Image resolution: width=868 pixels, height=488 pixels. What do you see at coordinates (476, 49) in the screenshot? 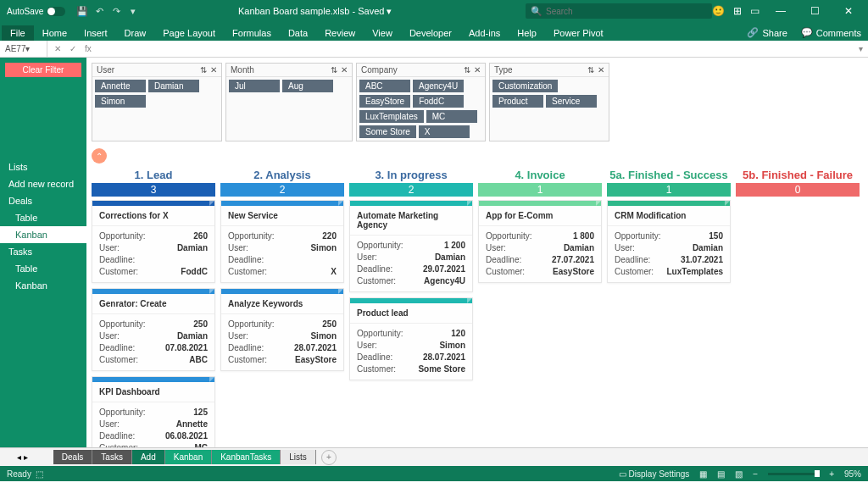
I see `formula-input` at bounding box center [476, 49].